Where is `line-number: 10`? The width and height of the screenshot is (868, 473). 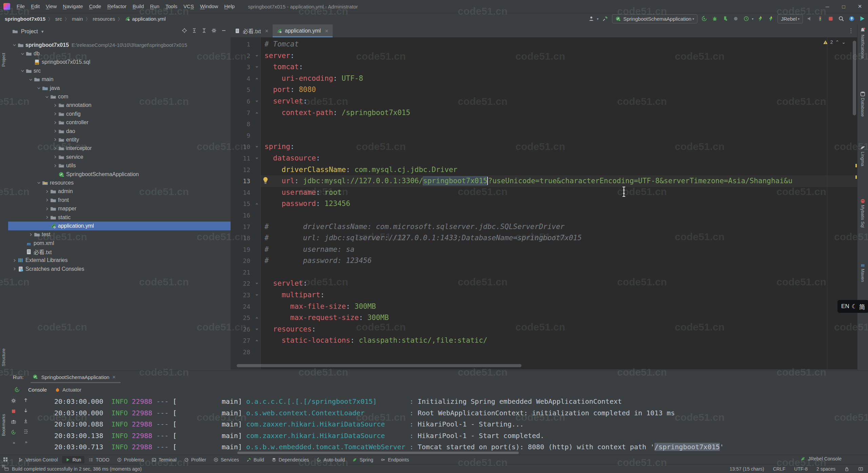
line-number: 10 is located at coordinates (245, 147).